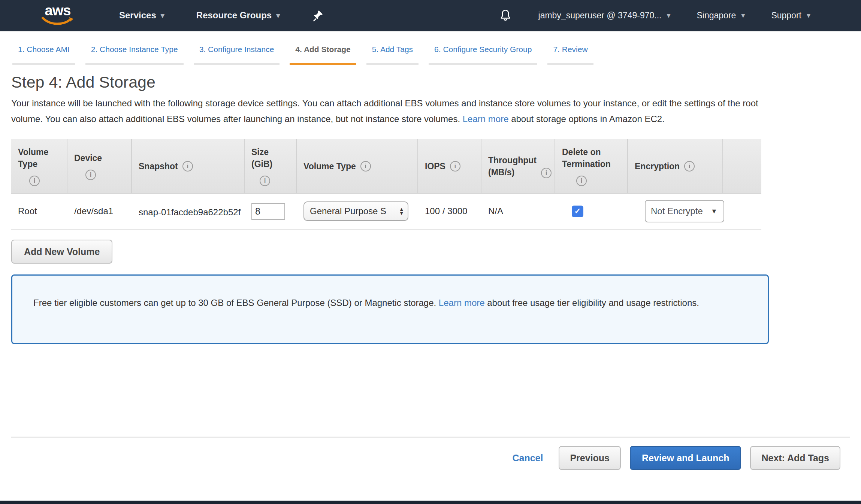  Describe the element at coordinates (357, 166) in the screenshot. I see `header-volume-type-select: Volume Typei` at that location.